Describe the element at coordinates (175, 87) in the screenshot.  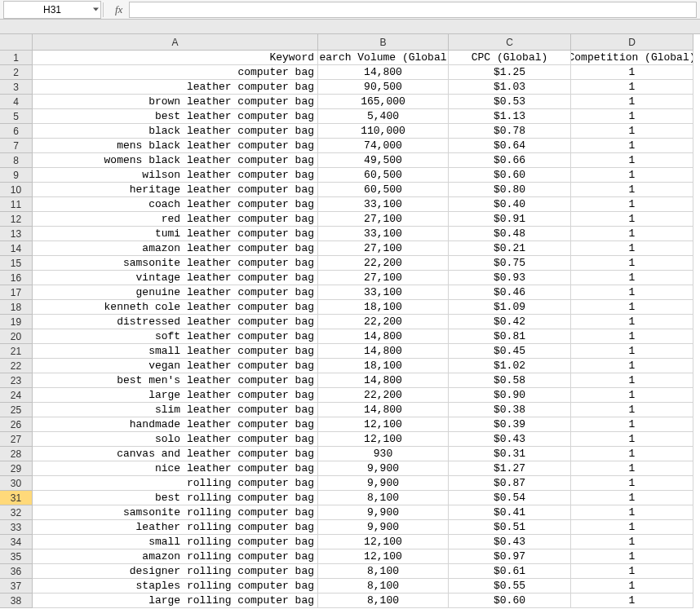
I see `cell: leather computer bag` at that location.